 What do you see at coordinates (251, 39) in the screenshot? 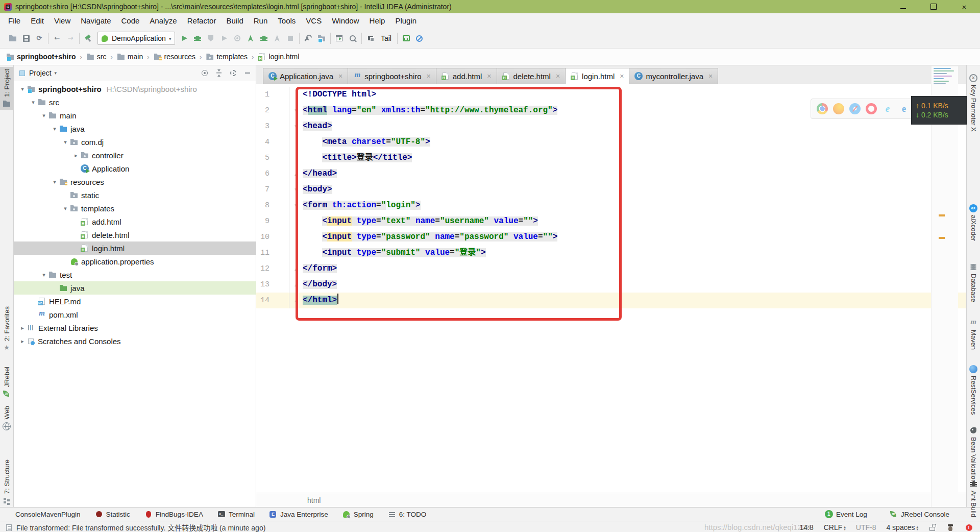
I see `jrebel-run-icon` at bounding box center [251, 39].